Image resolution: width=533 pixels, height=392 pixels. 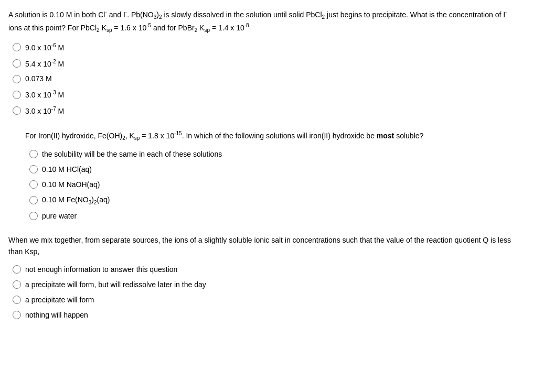 What do you see at coordinates (17, 111) in the screenshot?
I see `q1-option5-radio` at bounding box center [17, 111].